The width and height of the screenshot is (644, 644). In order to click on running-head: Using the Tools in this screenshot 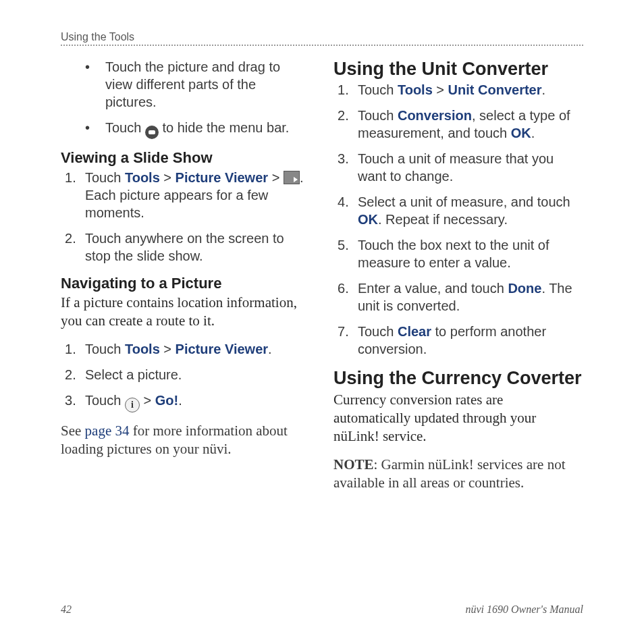, I will do `click(322, 37)`.